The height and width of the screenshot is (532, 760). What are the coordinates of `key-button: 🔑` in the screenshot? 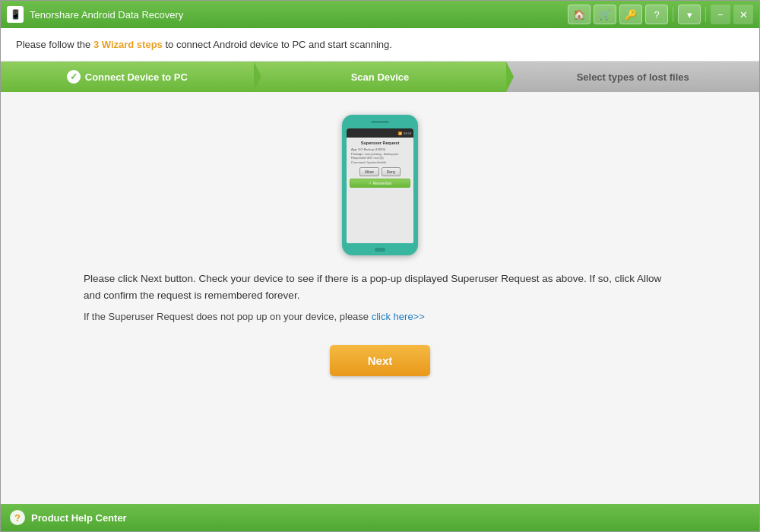 It's located at (631, 14).